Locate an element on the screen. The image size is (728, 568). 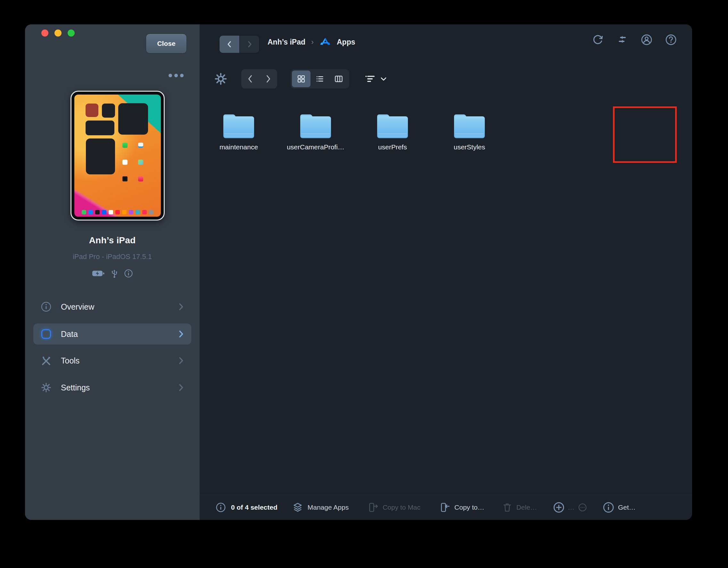
device-thumbnail is located at coordinates (117, 155).